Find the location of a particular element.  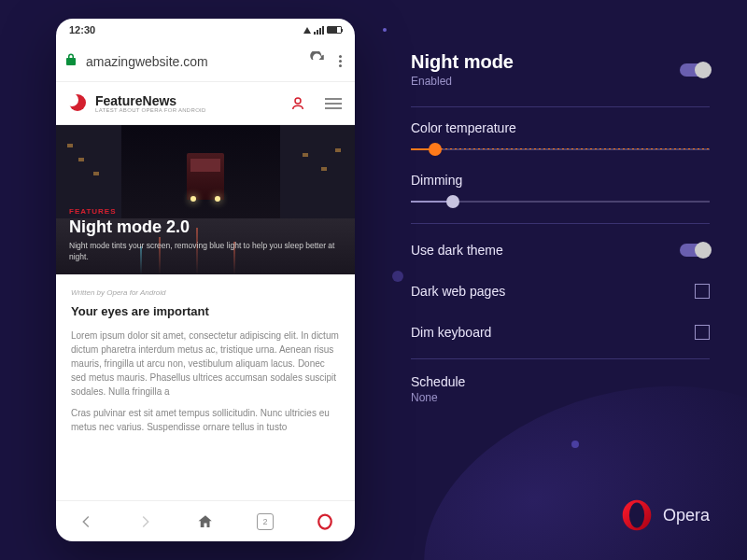

tabs-icon: 2 is located at coordinates (265, 522).